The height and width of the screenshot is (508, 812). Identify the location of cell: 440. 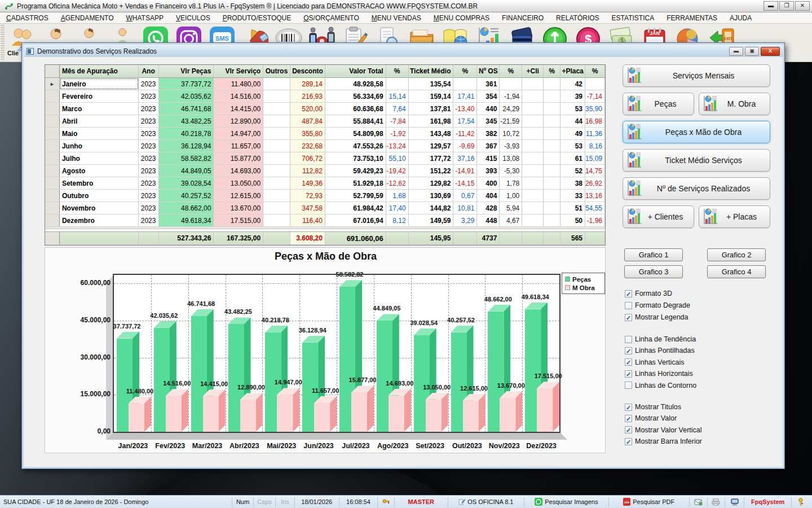
(488, 108).